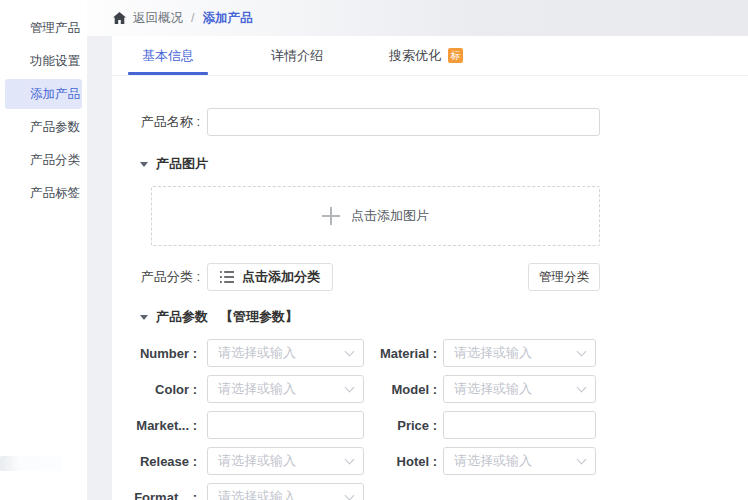  Describe the element at coordinates (444, 164) in the screenshot. I see `product-images-section-header: 产品图片` at that location.